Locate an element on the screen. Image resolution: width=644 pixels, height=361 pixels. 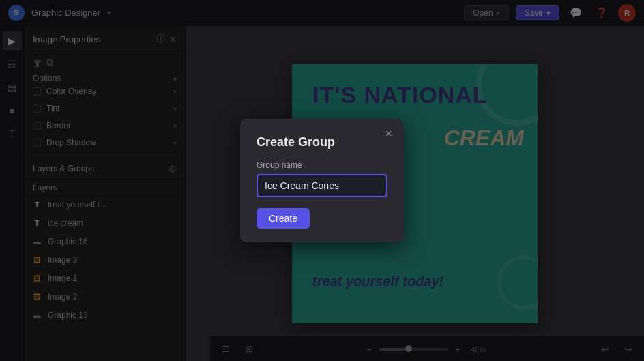
create-button-label: Create is located at coordinates (283, 218).